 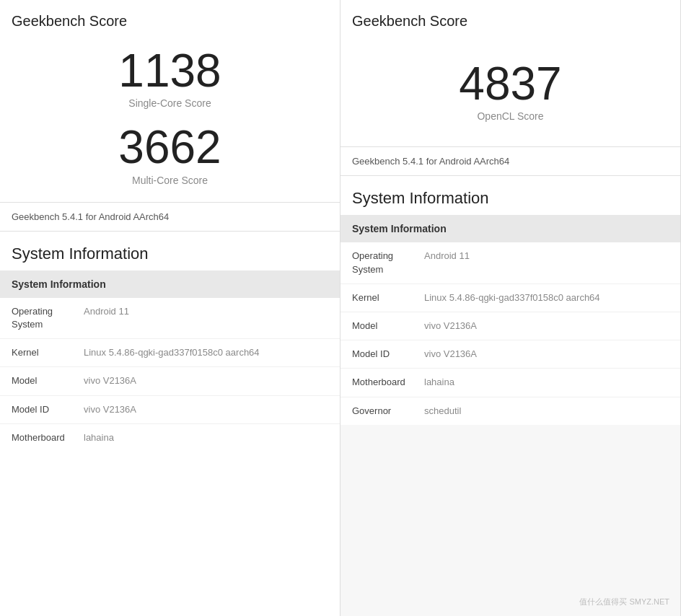 I want to click on left-multi-core-block: 3662 Multi-Core Score, so click(x=170, y=153).